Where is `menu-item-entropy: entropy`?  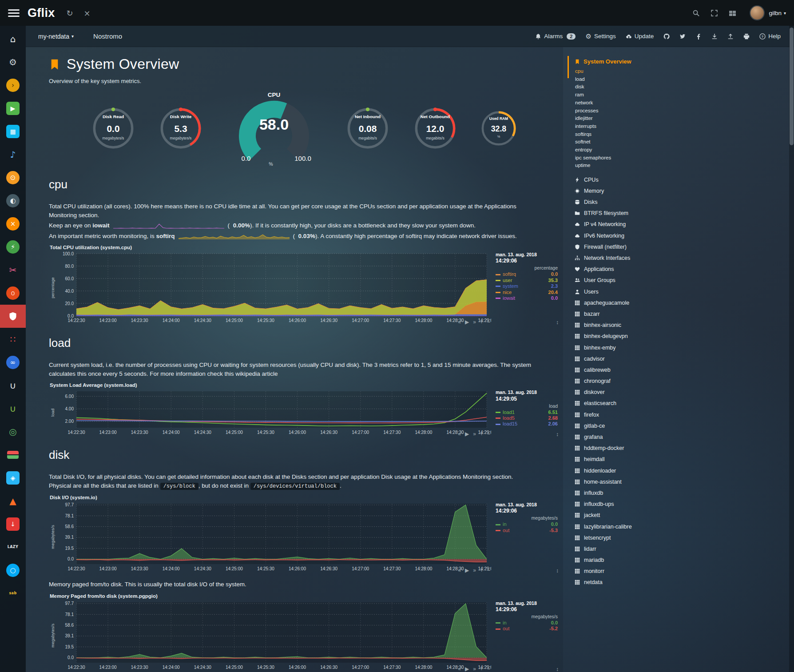 menu-item-entropy: entropy is located at coordinates (623, 150).